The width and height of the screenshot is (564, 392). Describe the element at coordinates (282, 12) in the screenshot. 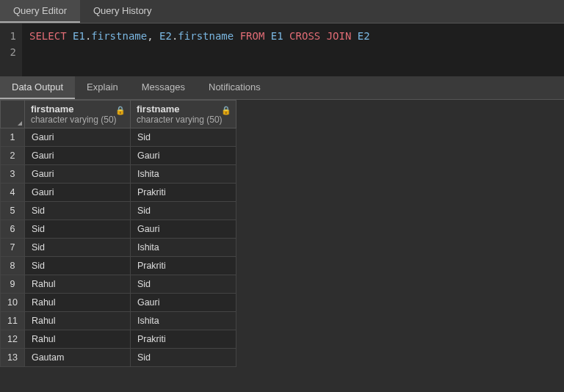

I see `editor-tabs: Query Editor Query History` at that location.